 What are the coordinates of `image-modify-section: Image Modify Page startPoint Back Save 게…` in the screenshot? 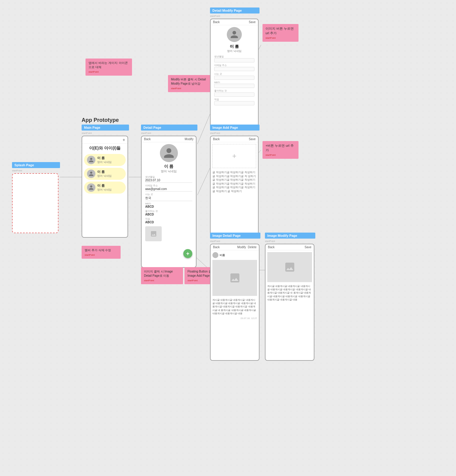 It's located at (290, 297).